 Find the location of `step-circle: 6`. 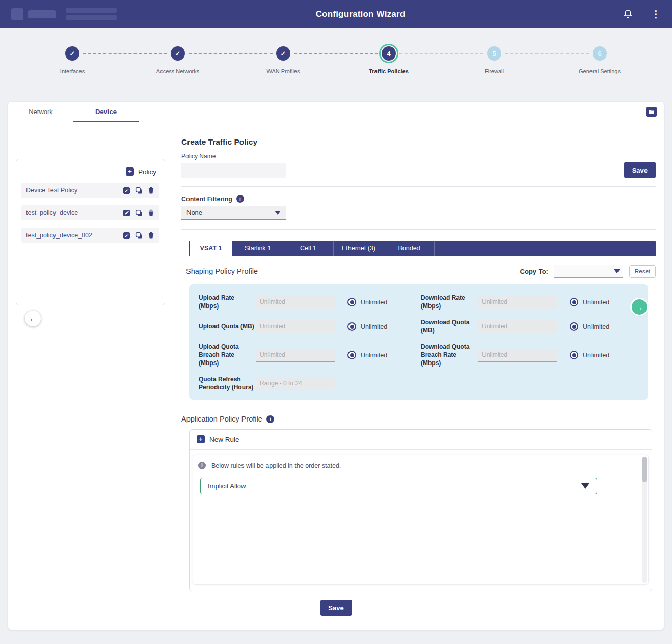

step-circle: 6 is located at coordinates (600, 53).